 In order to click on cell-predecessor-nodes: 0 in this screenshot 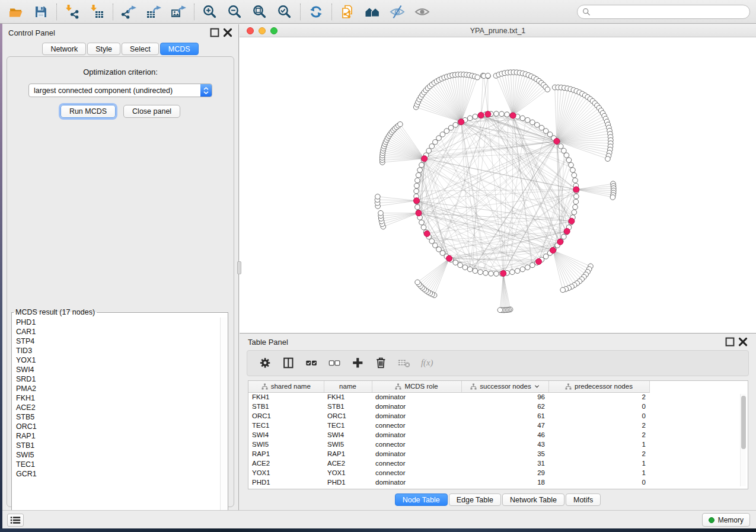, I will do `click(599, 416)`.